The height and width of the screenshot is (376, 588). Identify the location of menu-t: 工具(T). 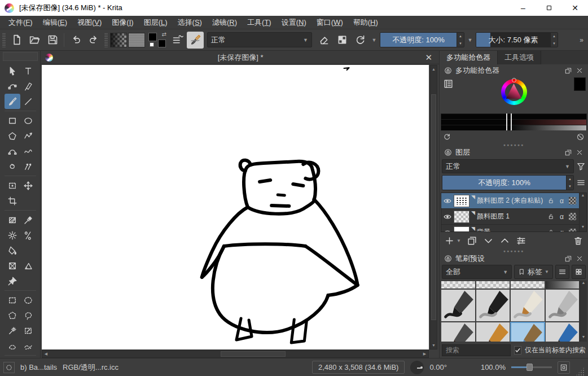
(260, 23).